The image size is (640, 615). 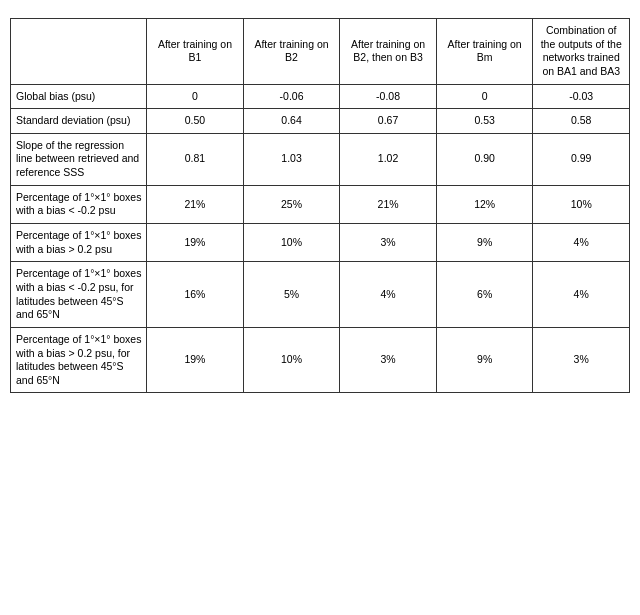 I want to click on cell-r1-c0: 0.50, so click(x=196, y=122).